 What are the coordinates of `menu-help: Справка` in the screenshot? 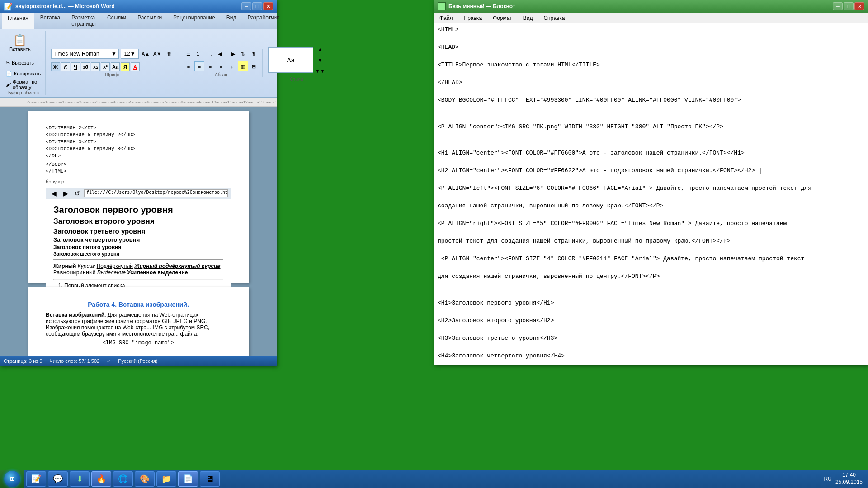 It's located at (554, 18).